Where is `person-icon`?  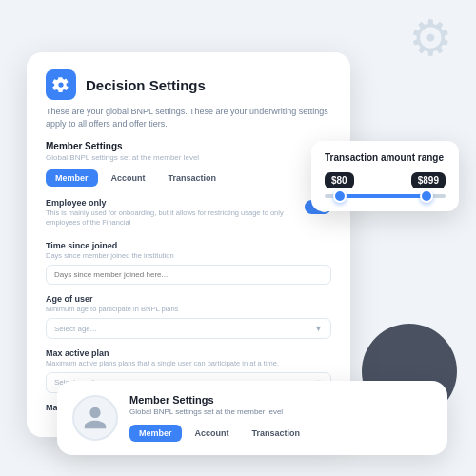 person-icon is located at coordinates (95, 418).